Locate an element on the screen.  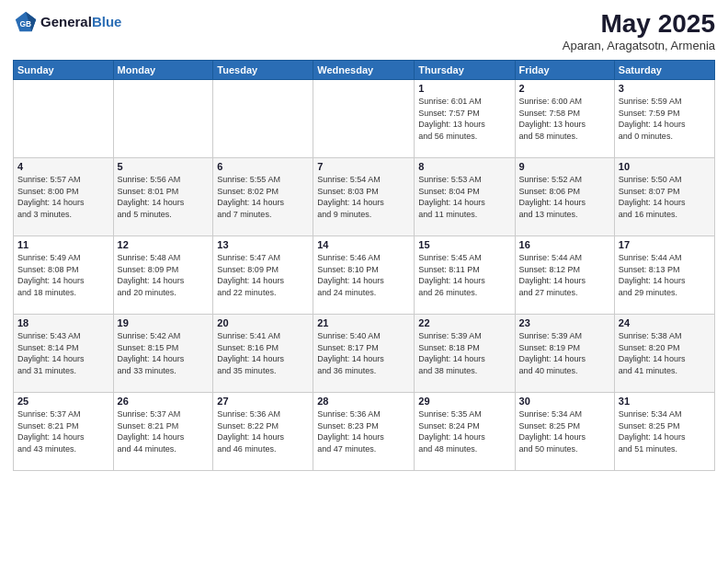
calendar-cell-5-7: 31Sunrise: 5:34 AMSunset: 8:25 PMDayligh… is located at coordinates (664, 432).